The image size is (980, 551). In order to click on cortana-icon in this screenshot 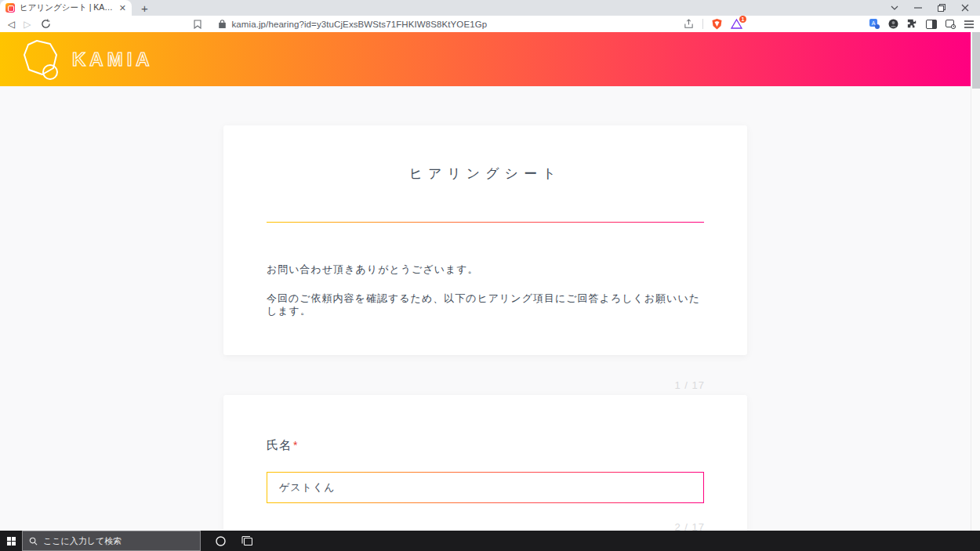, I will do `click(220, 541)`.